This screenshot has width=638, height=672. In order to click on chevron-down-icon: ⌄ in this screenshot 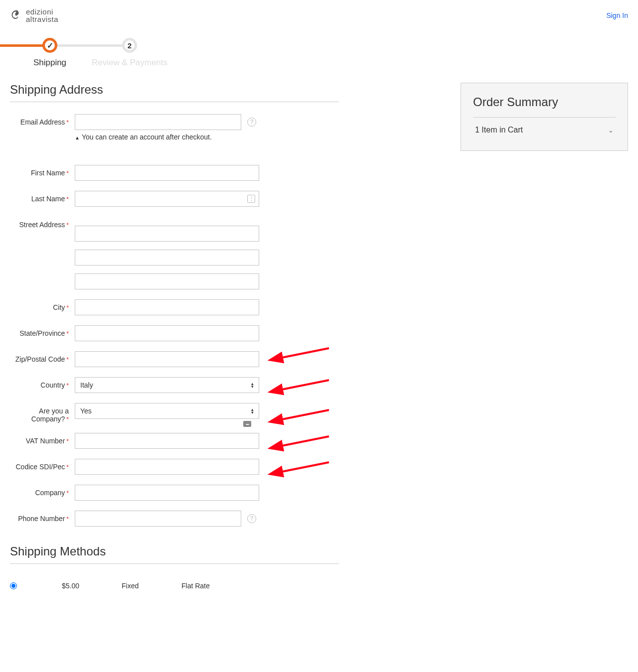, I will do `click(611, 131)`.